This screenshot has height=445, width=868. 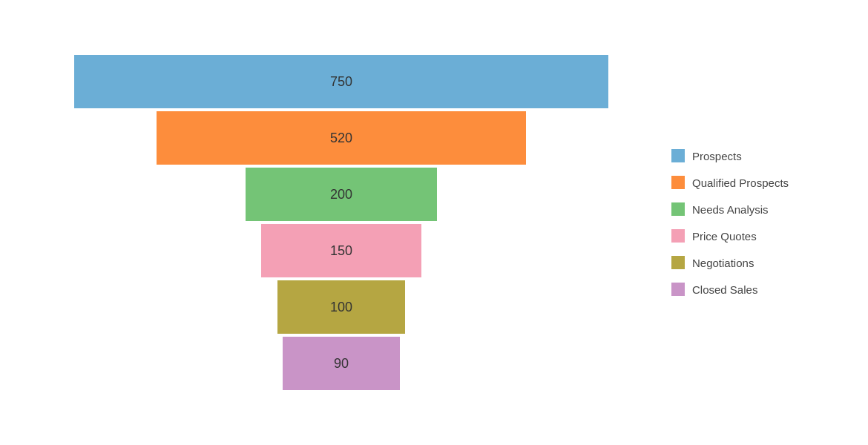 I want to click on bar-prospects: 750, so click(x=341, y=82).